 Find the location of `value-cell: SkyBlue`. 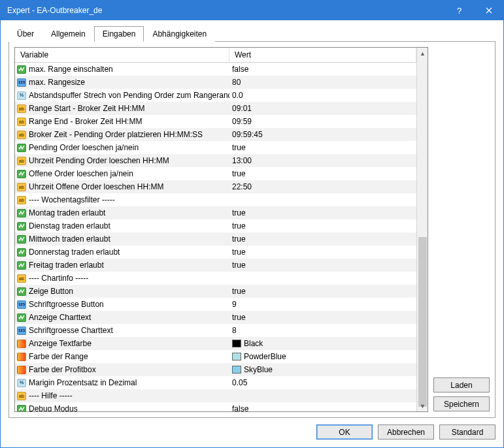

value-cell: SkyBlue is located at coordinates (323, 370).